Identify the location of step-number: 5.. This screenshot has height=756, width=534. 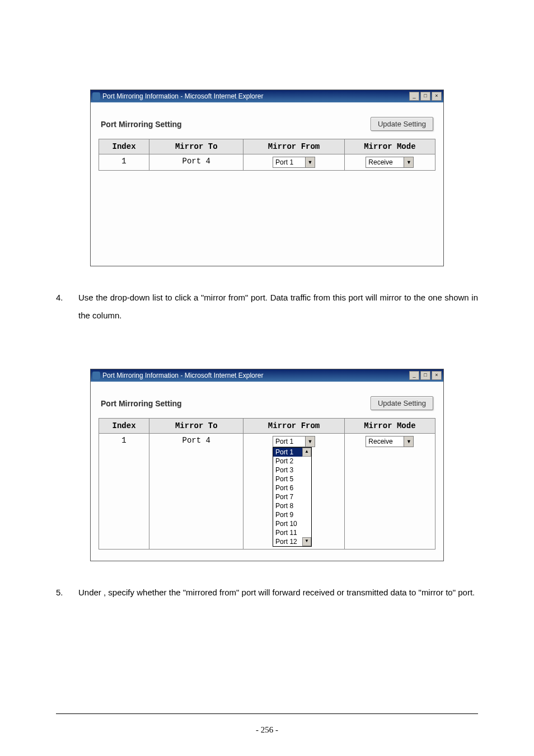
(62, 593).